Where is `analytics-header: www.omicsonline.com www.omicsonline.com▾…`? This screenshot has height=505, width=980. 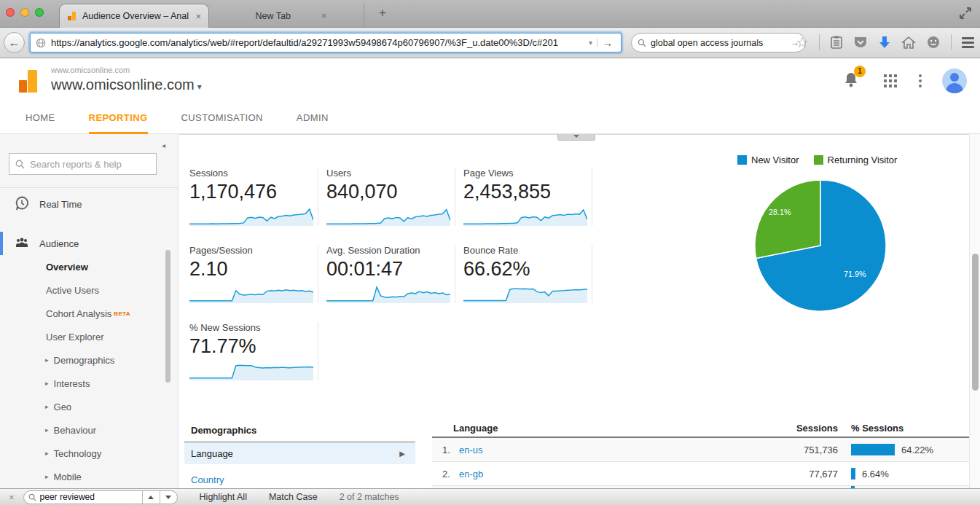
analytics-header: www.omicsonline.com www.omicsonline.com▾… is located at coordinates (490, 81).